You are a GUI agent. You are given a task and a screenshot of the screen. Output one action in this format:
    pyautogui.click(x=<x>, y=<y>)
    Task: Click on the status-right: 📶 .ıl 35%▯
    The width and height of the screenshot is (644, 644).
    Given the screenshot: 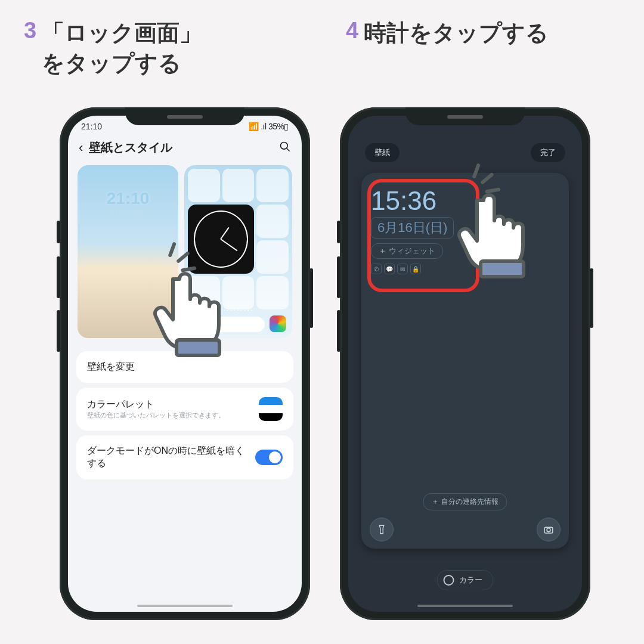 What is the action you would take?
    pyautogui.click(x=268, y=126)
    